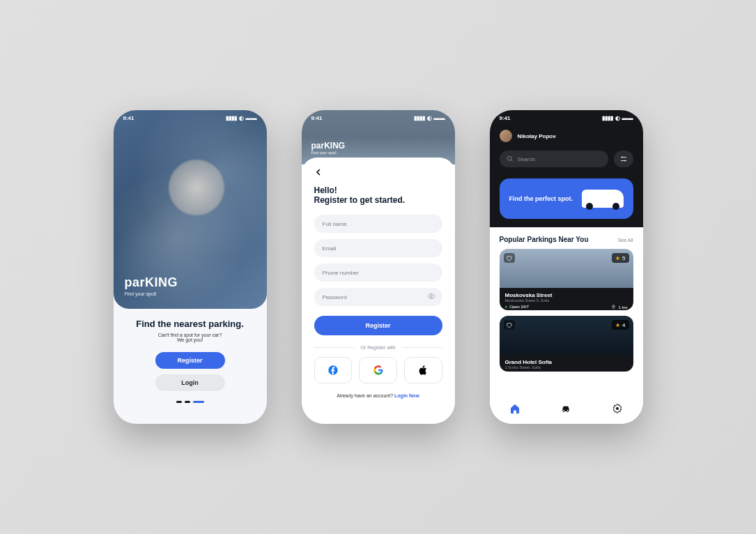 This screenshot has height=534, width=756. I want to click on nav-settings, so click(617, 410).